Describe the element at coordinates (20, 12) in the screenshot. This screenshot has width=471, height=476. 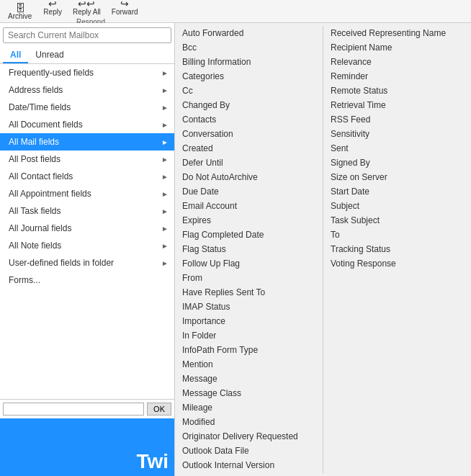
I see `archive-button: 🗄 Archive` at that location.